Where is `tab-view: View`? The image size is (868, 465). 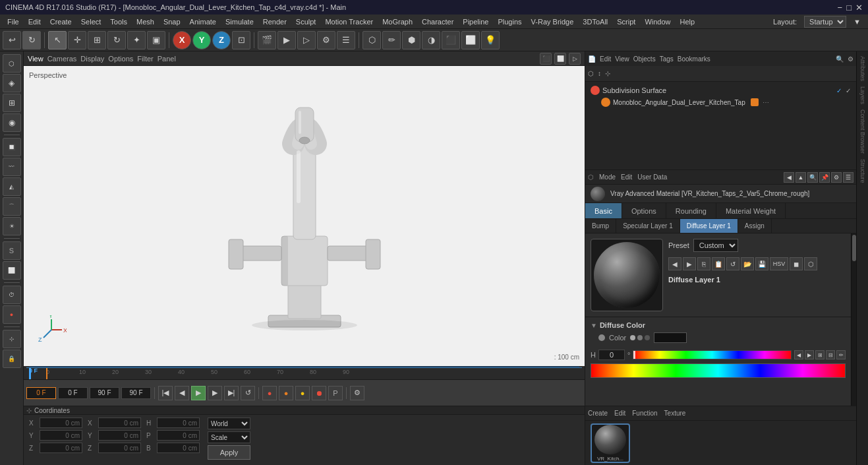 tab-view: View is located at coordinates (36, 59).